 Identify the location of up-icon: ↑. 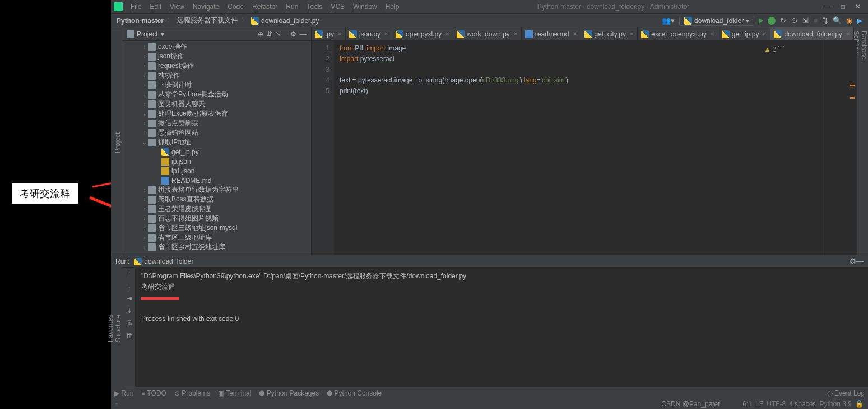
(129, 274).